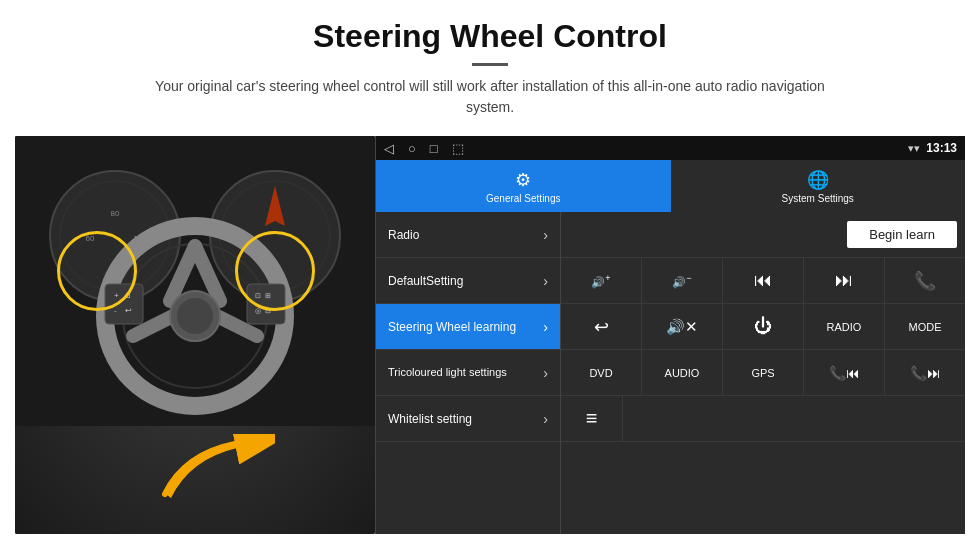  What do you see at coordinates (682, 373) in the screenshot?
I see `audio-label: AUDIO` at bounding box center [682, 373].